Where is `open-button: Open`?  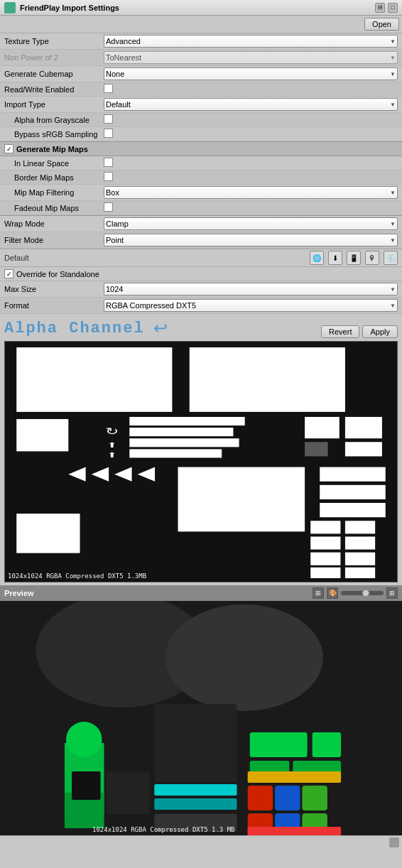
open-button: Open is located at coordinates (382, 24).